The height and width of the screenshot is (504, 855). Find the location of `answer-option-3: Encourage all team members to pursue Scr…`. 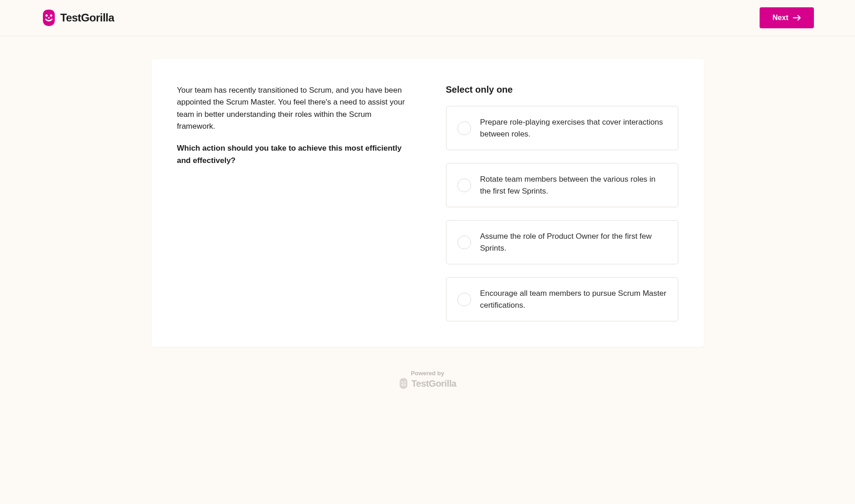

answer-option-3: Encourage all team members to pursue Scr… is located at coordinates (562, 299).